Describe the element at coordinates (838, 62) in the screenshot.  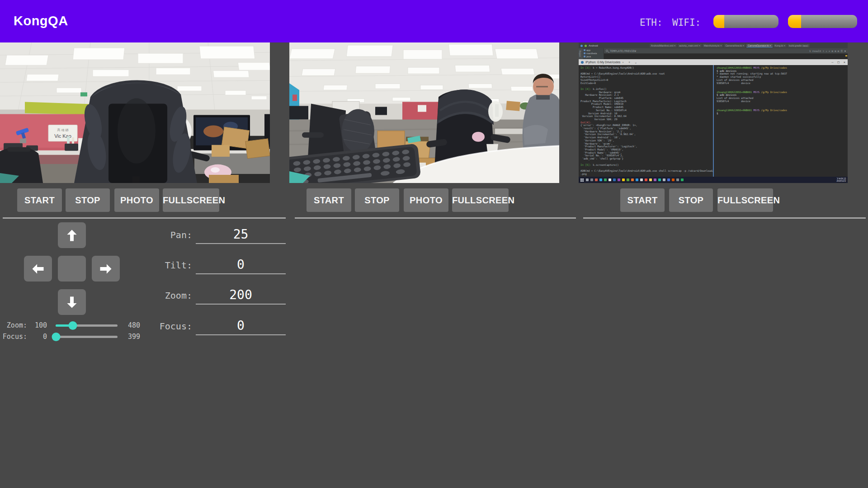
I see `window-controls: —□×` at that location.